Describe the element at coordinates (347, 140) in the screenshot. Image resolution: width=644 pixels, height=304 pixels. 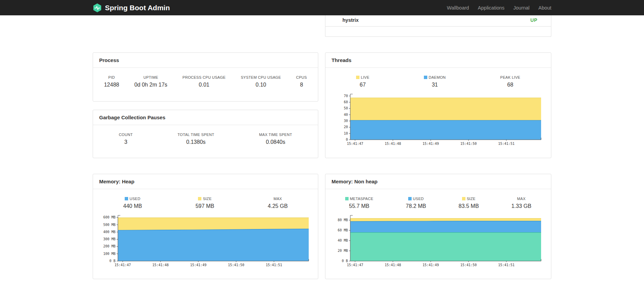
I see `svg-text: 0` at that location.